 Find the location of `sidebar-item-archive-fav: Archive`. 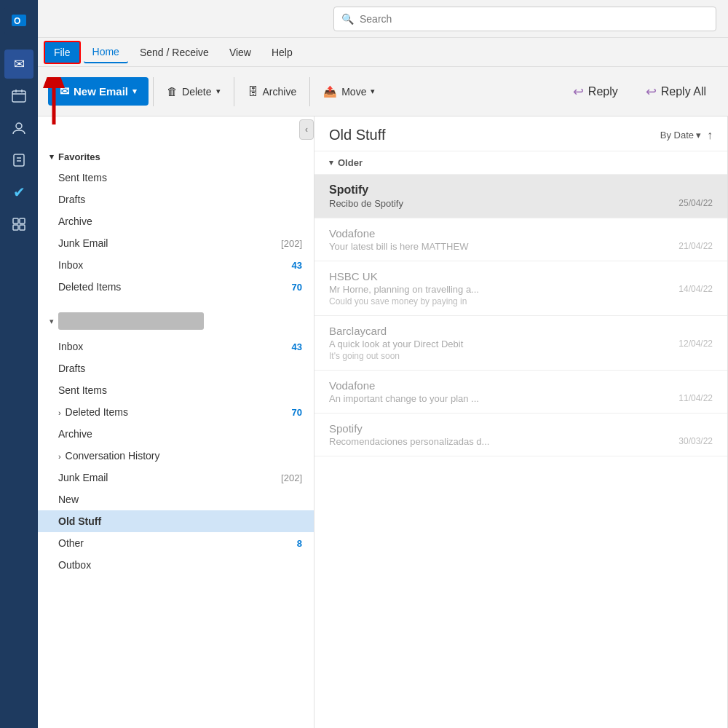

sidebar-item-archive-fav: Archive is located at coordinates (176, 221).